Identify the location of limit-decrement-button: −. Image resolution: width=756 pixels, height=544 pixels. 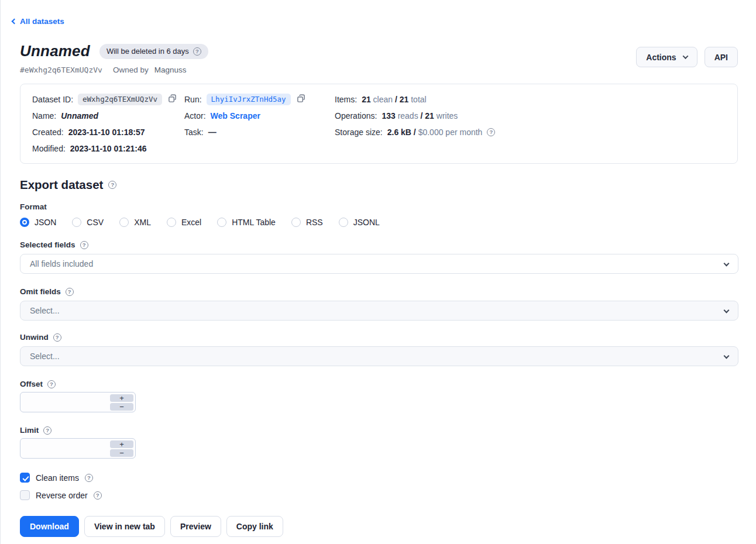
(122, 453).